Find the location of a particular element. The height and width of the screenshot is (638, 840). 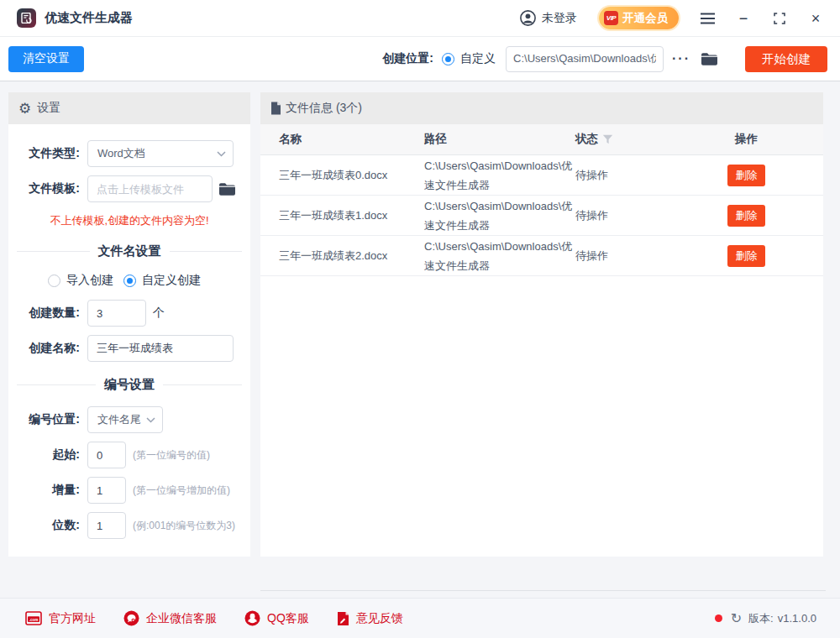

close-icon: × is located at coordinates (816, 18).